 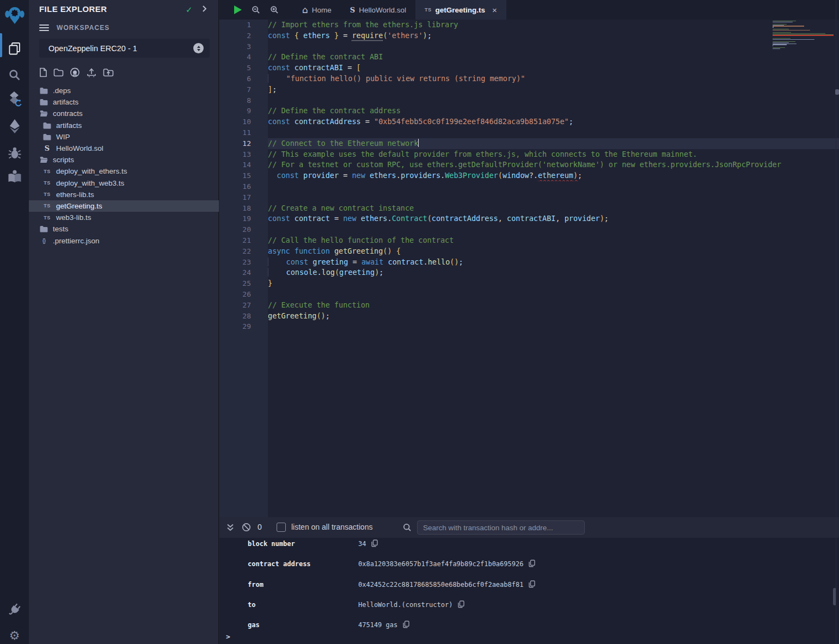 What do you see at coordinates (378, 10) in the screenshot?
I see `tab-helloworld-sol: SHelloWorld.sol` at bounding box center [378, 10].